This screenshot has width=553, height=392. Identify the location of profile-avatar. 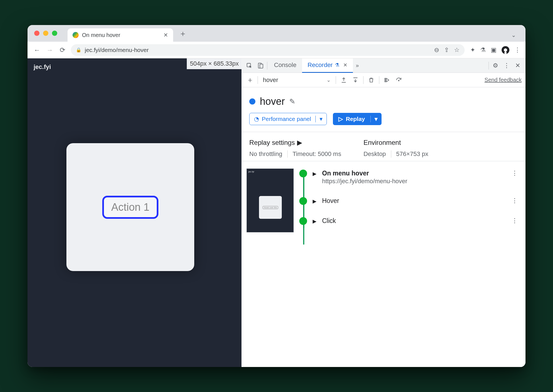
(505, 50).